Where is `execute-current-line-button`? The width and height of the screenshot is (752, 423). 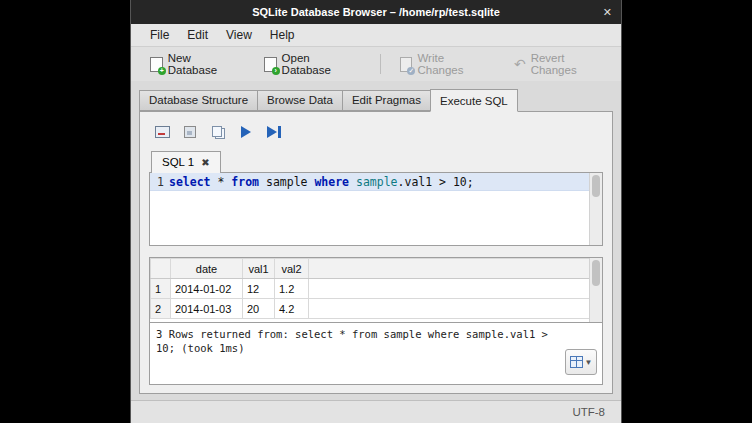
execute-current-line-button is located at coordinates (274, 132).